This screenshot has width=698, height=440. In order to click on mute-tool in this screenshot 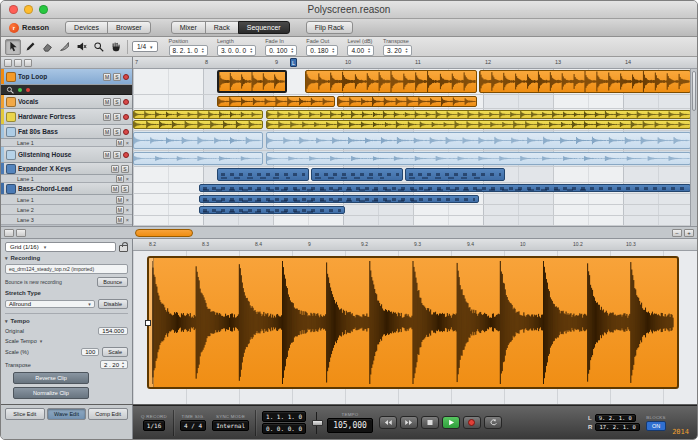, I will do `click(81, 47)`.